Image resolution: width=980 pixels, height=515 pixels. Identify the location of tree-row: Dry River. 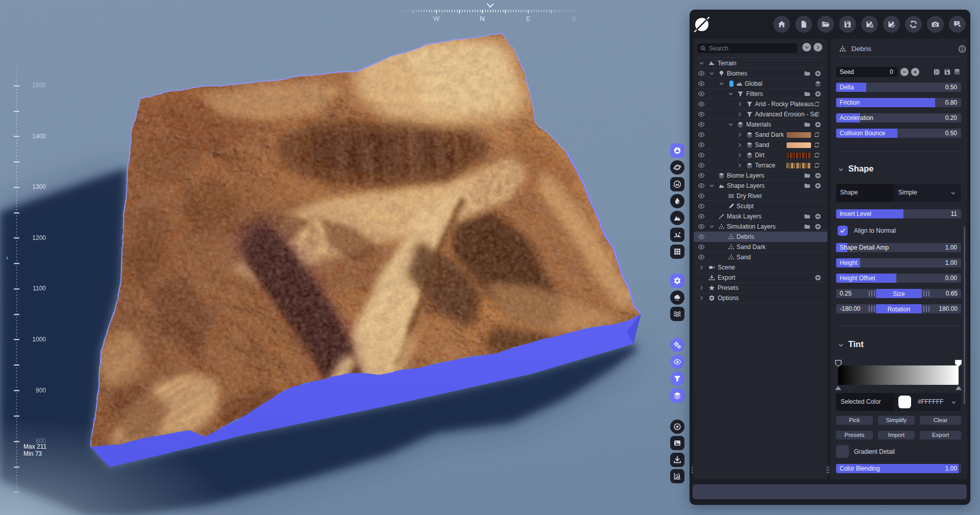
(761, 196).